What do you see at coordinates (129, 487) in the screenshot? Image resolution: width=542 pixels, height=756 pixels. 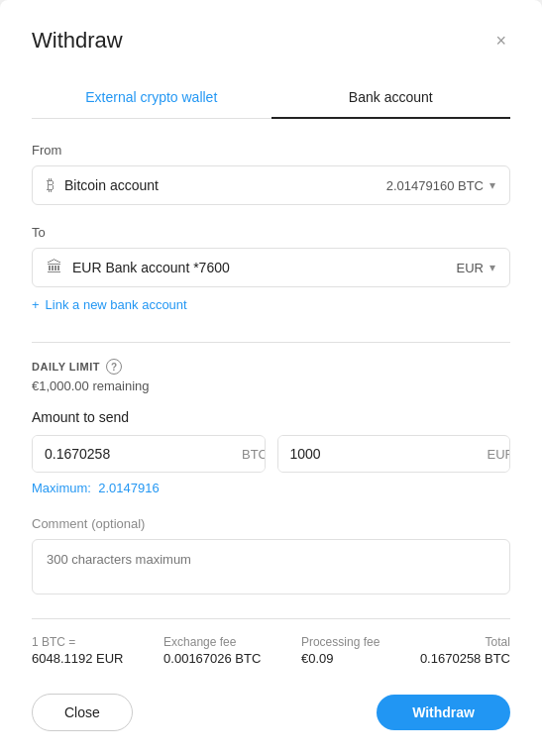 I see `max-value: 2.0147916` at bounding box center [129, 487].